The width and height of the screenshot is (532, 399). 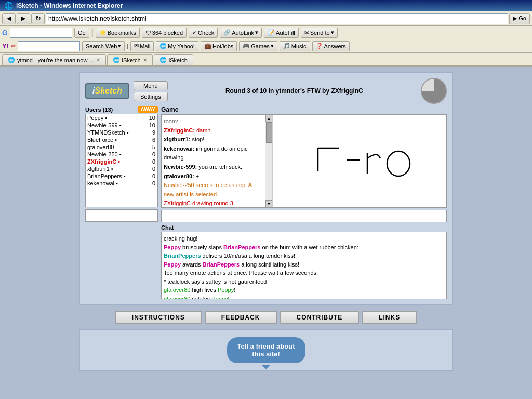 I want to click on users-panel: Users (13) AWAY Peppy •10Newbie-599 •10Y…, so click(x=122, y=203).